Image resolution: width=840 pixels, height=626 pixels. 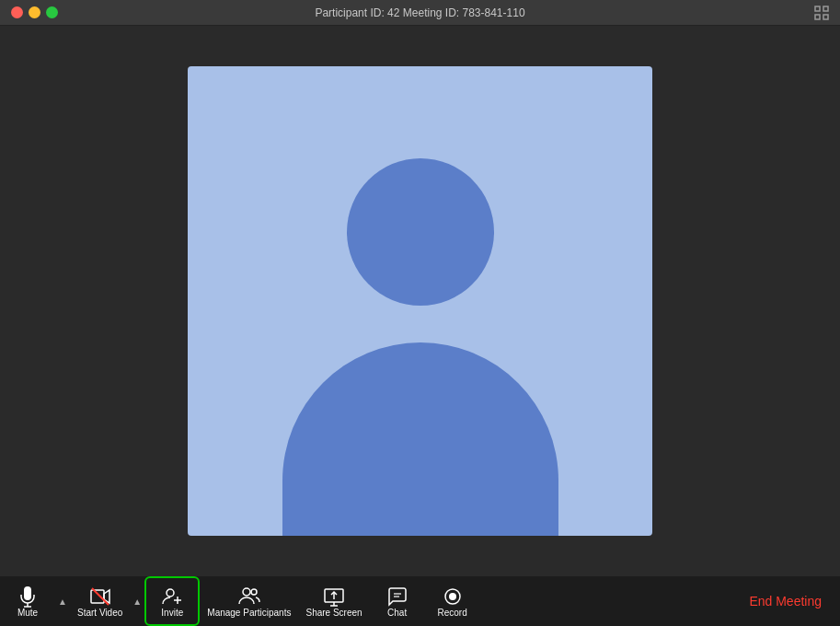 I want to click on toolbar: Mute ▲ Start Video ▲ Invite Manage Part, so click(x=420, y=601).